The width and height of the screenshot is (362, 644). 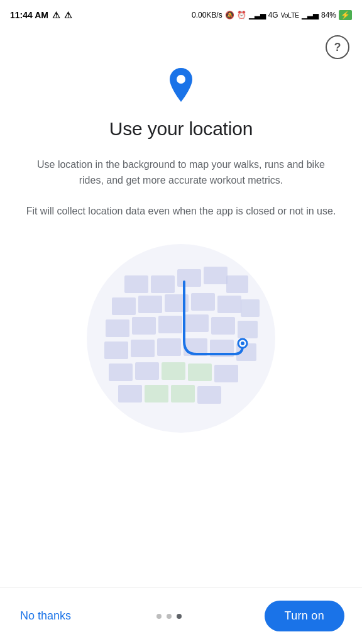 I want to click on help-icon: ?, so click(x=338, y=48).